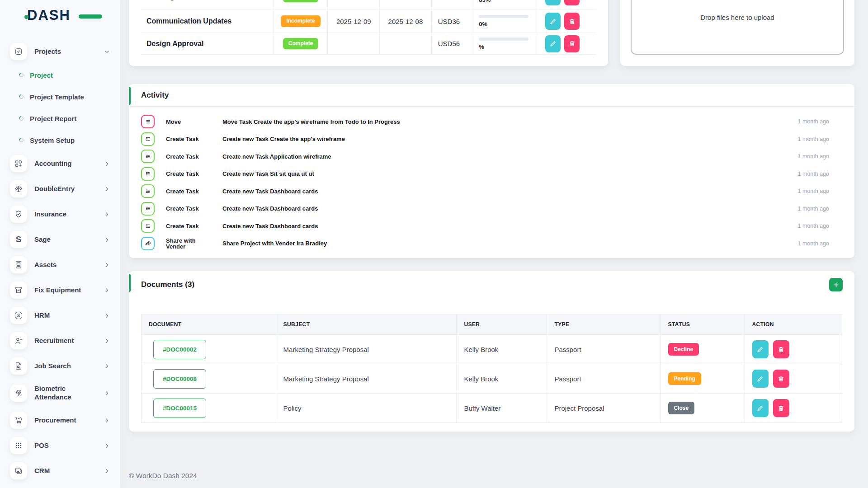 This screenshot has width=868, height=488. I want to click on task-end-date: 2025-12-08, so click(405, 21).